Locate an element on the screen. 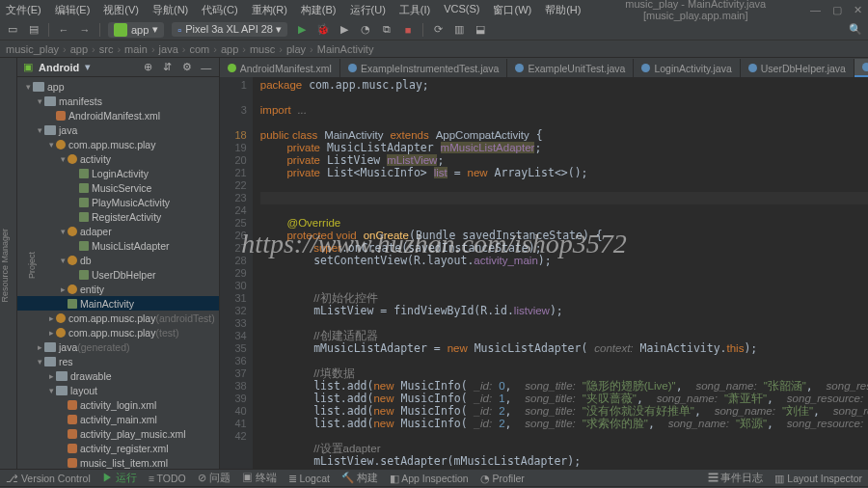 The width and height of the screenshot is (868, 488). editor-tab: UserDbHelper.java is located at coordinates (798, 68).